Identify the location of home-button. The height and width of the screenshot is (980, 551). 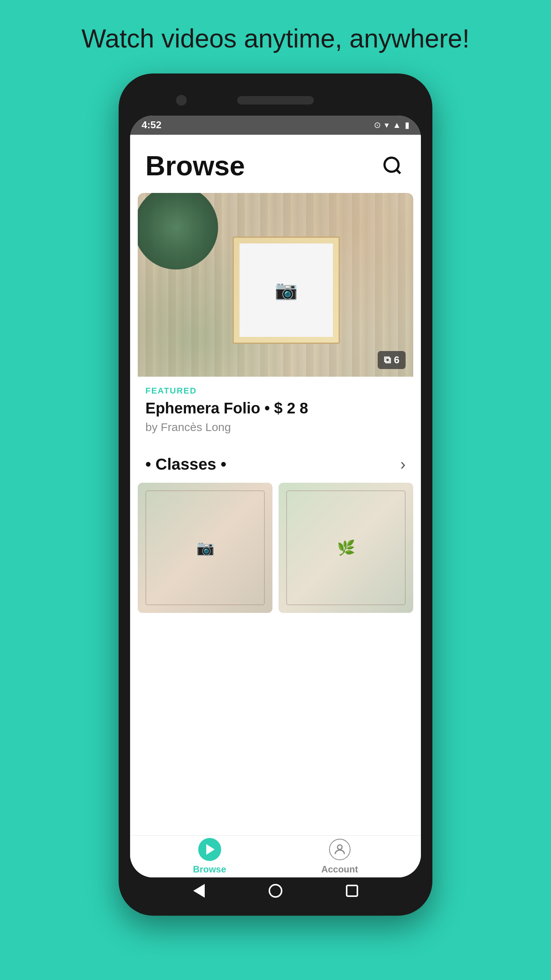
(276, 891).